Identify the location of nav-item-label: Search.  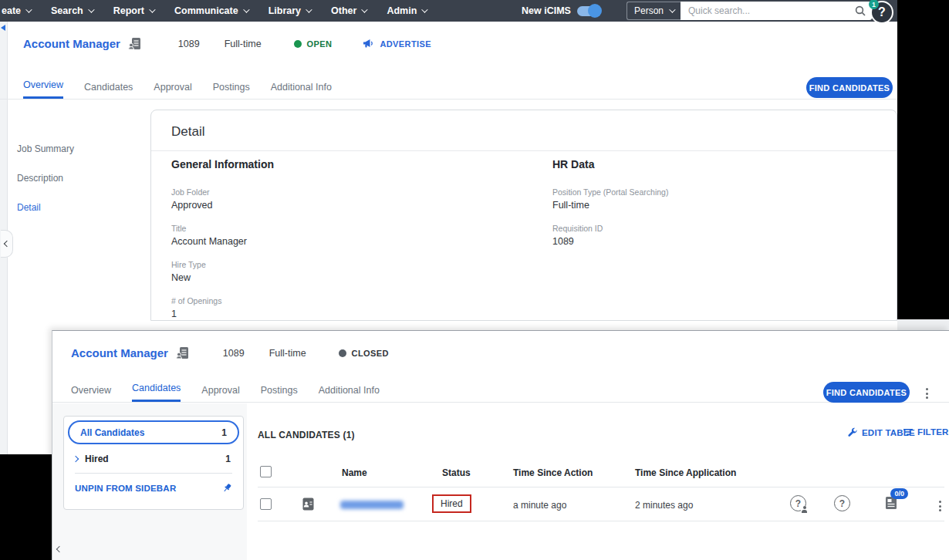
(67, 11).